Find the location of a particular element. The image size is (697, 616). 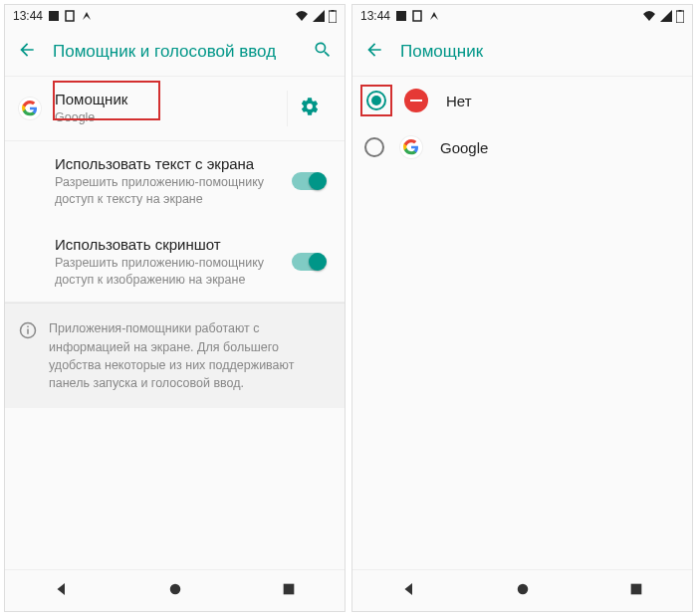

gear-icon is located at coordinates (310, 108).